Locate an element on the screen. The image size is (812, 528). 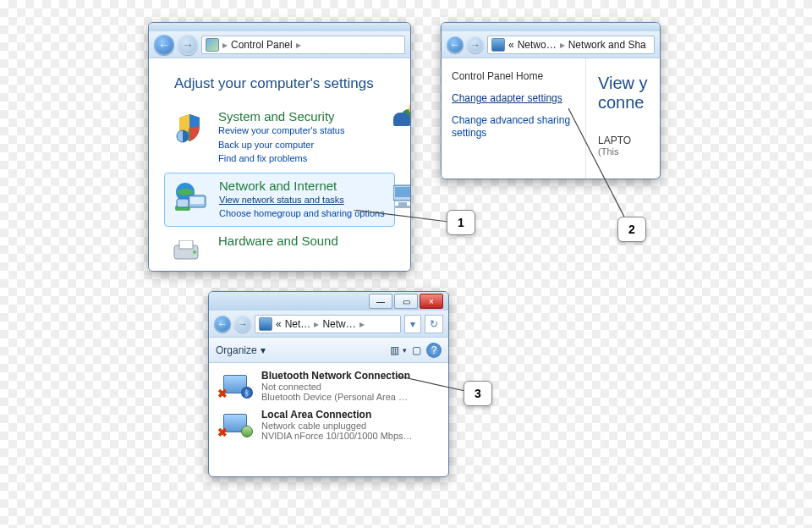
preview-pane-button: ▢ is located at coordinates (416, 350).